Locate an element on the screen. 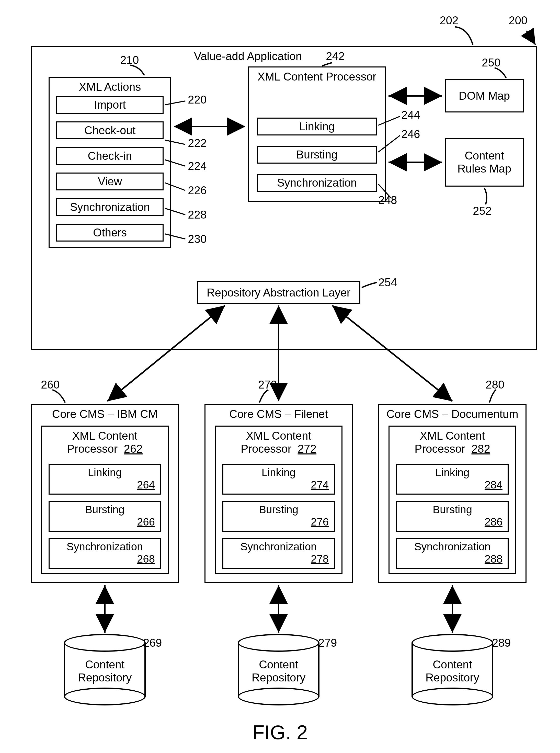 The image size is (560, 753). proc-linking: Linking is located at coordinates (317, 127).